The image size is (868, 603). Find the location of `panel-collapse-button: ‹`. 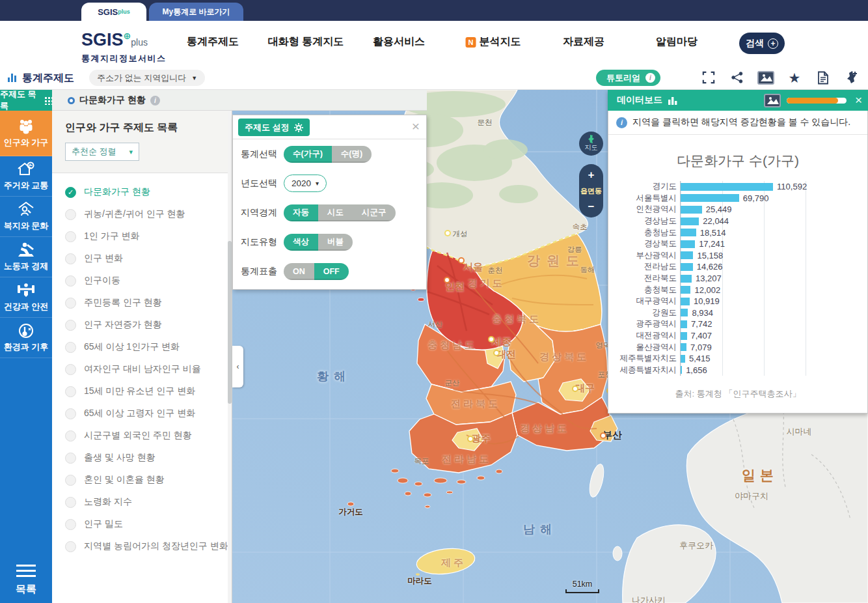

panel-collapse-button: ‹ is located at coordinates (238, 367).